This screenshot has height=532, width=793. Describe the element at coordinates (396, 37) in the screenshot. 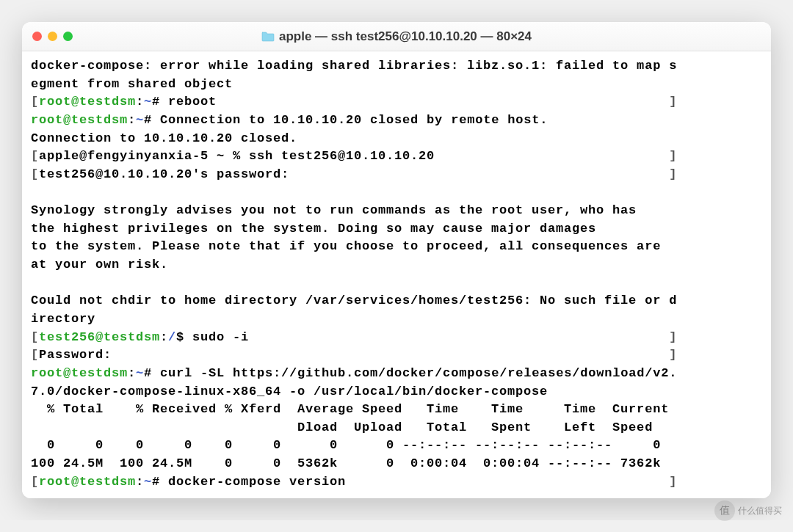

I see `titlebar: apple — ssh test256@10.10.10.20 — 80×24` at that location.